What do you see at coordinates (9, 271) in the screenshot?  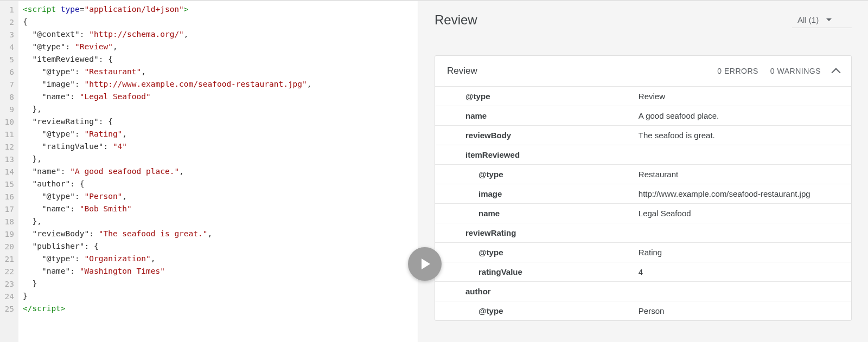 I see `line-number: 22` at bounding box center [9, 271].